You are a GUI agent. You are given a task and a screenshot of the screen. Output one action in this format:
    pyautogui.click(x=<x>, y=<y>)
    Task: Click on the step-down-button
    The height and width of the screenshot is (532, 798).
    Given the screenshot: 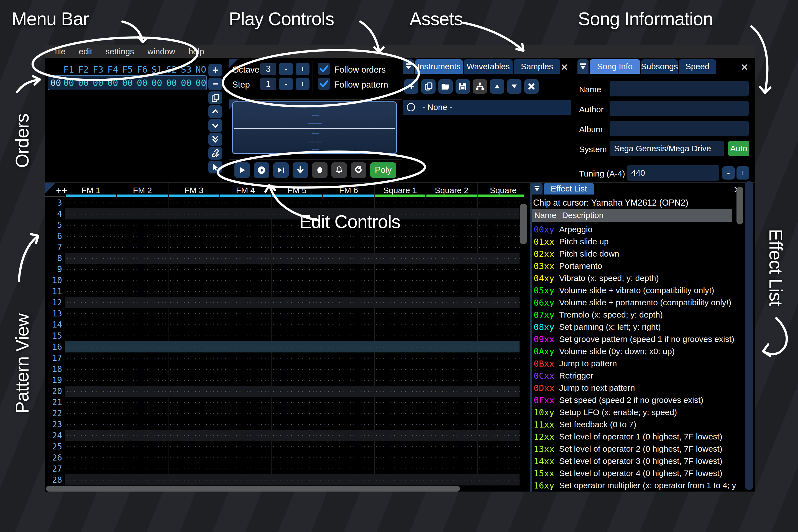 What is the action you would take?
    pyautogui.click(x=300, y=170)
    